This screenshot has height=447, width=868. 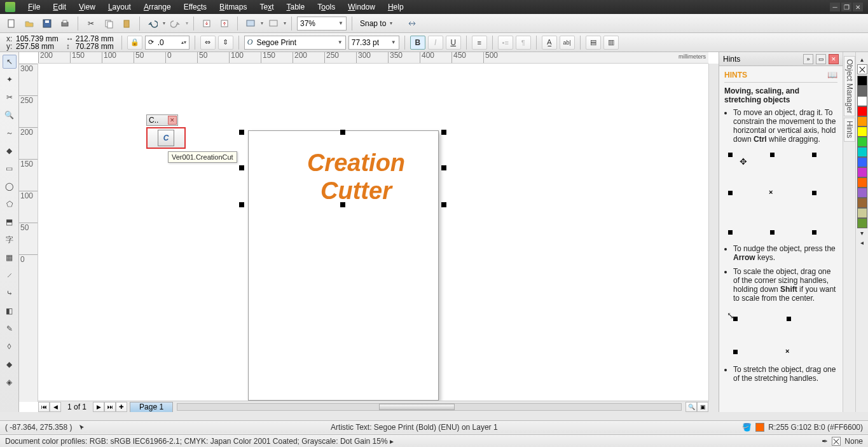 I want to click on snap-combo: Snap to ▾, so click(x=380, y=24).